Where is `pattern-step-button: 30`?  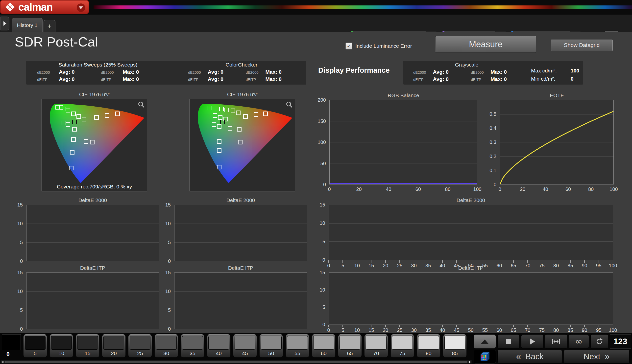
pattern-step-button: 30 is located at coordinates (166, 346).